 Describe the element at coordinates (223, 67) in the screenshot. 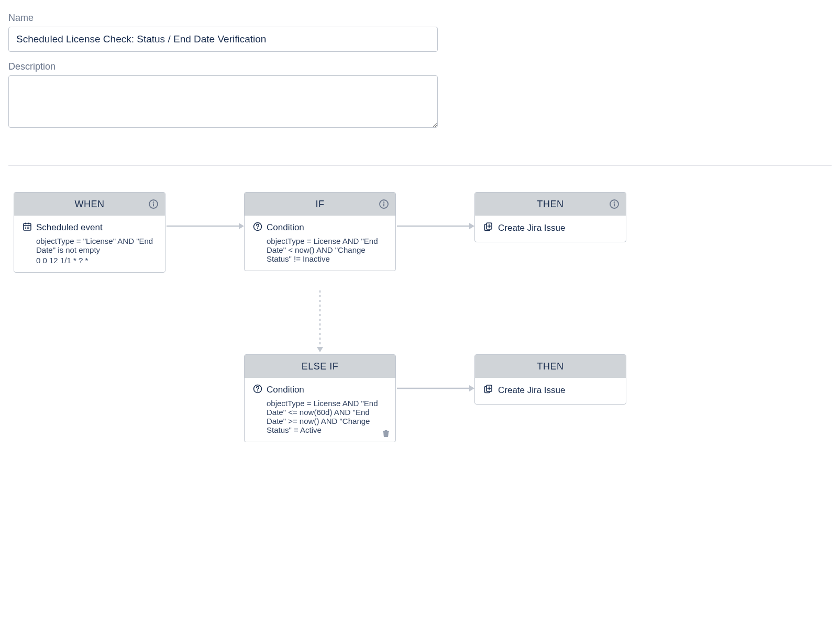

I see `description-label: Description` at that location.